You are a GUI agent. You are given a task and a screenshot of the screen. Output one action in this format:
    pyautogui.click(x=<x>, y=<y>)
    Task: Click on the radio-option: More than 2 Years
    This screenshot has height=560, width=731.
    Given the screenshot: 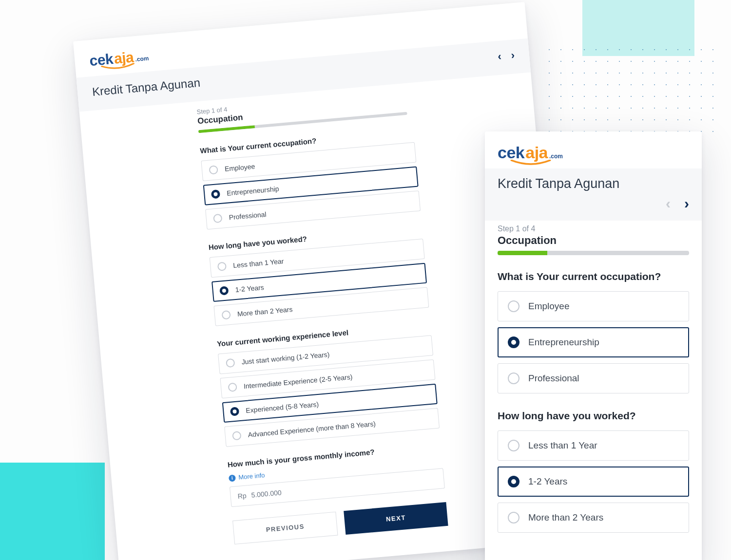 What is the action you would take?
    pyautogui.click(x=594, y=518)
    